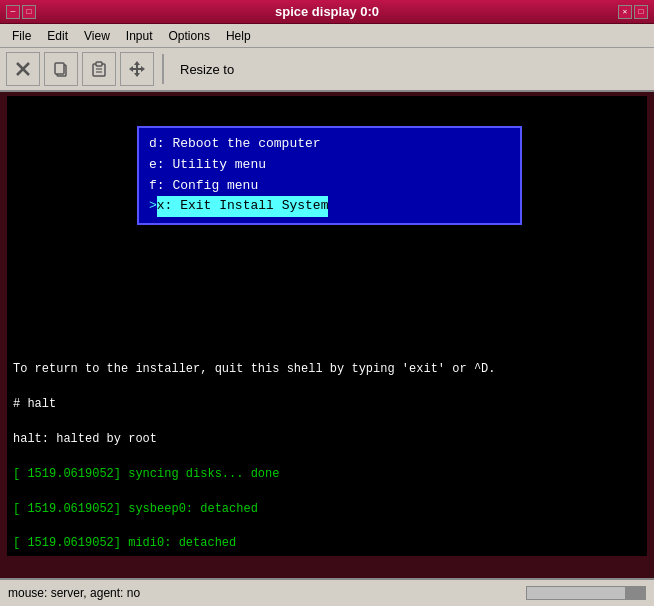  Describe the element at coordinates (330, 176) in the screenshot. I see `install-menu: d: Reboot the computer e: Utility menu f…` at that location.